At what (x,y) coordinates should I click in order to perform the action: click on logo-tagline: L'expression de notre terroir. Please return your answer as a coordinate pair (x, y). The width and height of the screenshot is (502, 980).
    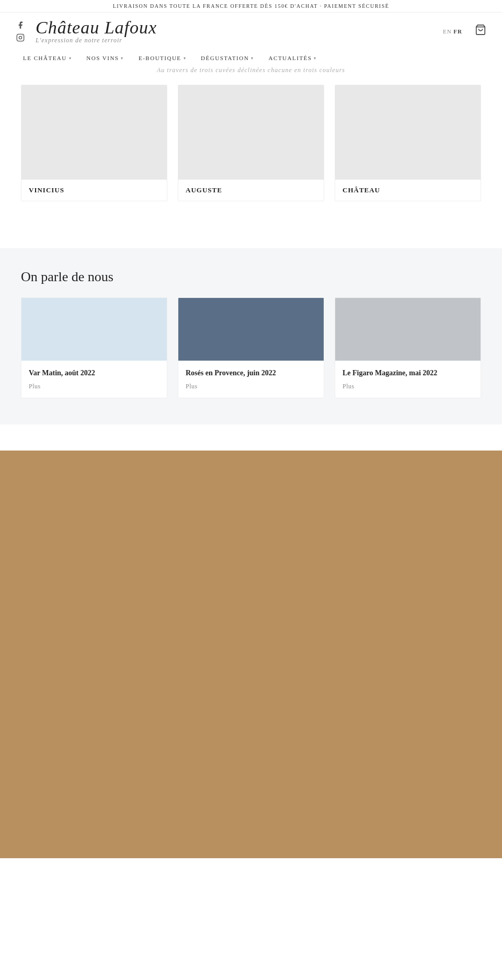
    Looking at the image, I should click on (239, 41).